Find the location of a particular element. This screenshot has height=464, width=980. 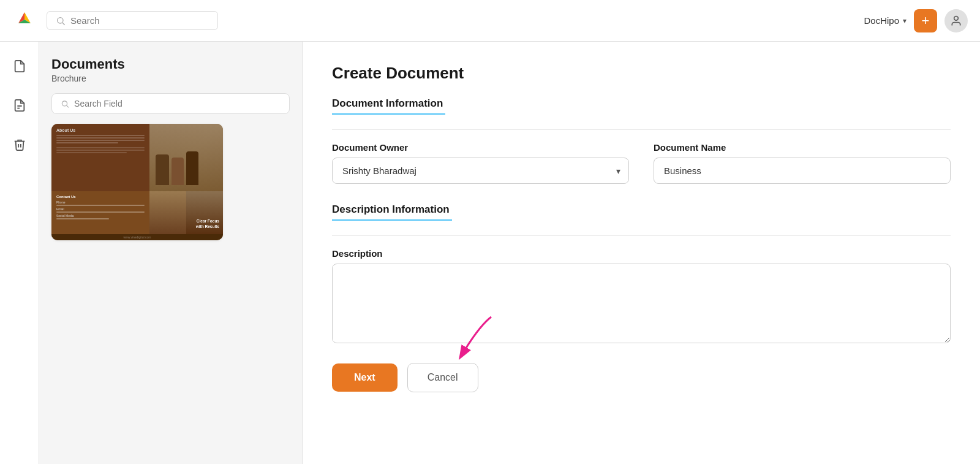

document-text-icon is located at coordinates (20, 105).